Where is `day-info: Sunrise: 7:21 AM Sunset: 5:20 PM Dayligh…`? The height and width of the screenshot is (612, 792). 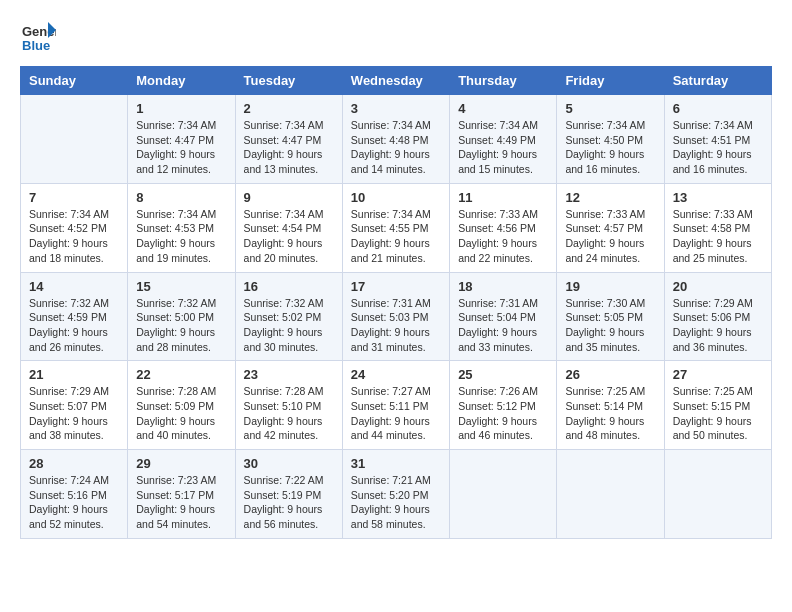
day-info: Sunrise: 7:21 AM Sunset: 5:20 PM Dayligh… is located at coordinates (396, 502).